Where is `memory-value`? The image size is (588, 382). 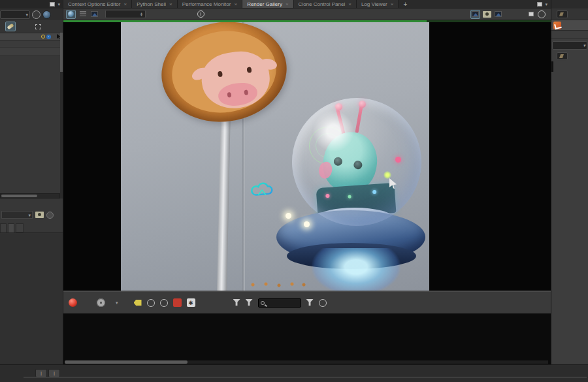
memory-value is located at coordinates (541, 38).